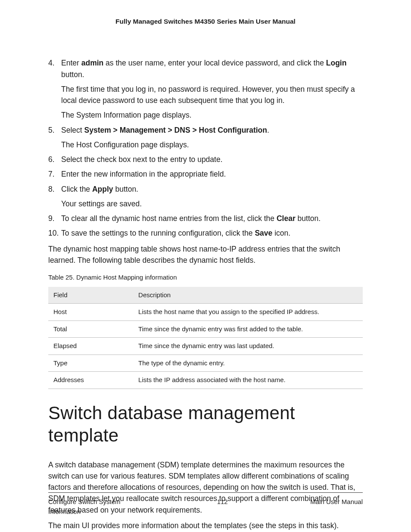 Image resolution: width=411 pixels, height=532 pixels. I want to click on document-header: Fully Managed Switches M4350 Series Main…, so click(206, 22).